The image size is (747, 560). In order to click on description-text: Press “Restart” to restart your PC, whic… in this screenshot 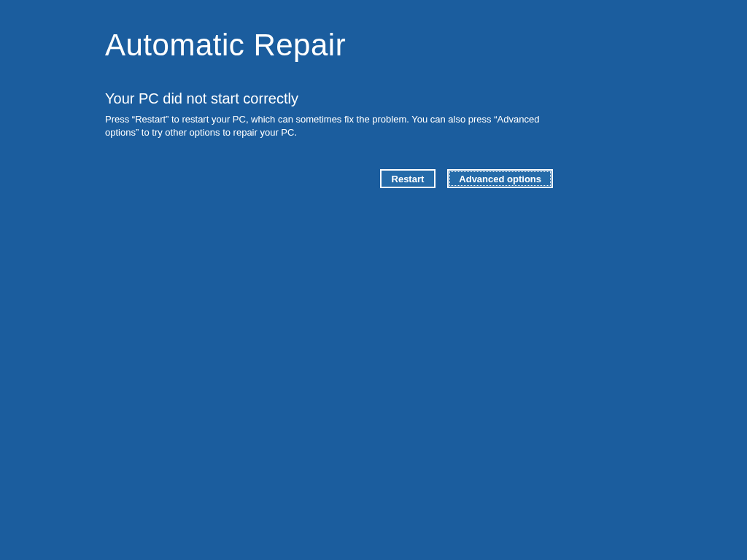, I will do `click(328, 125)`.